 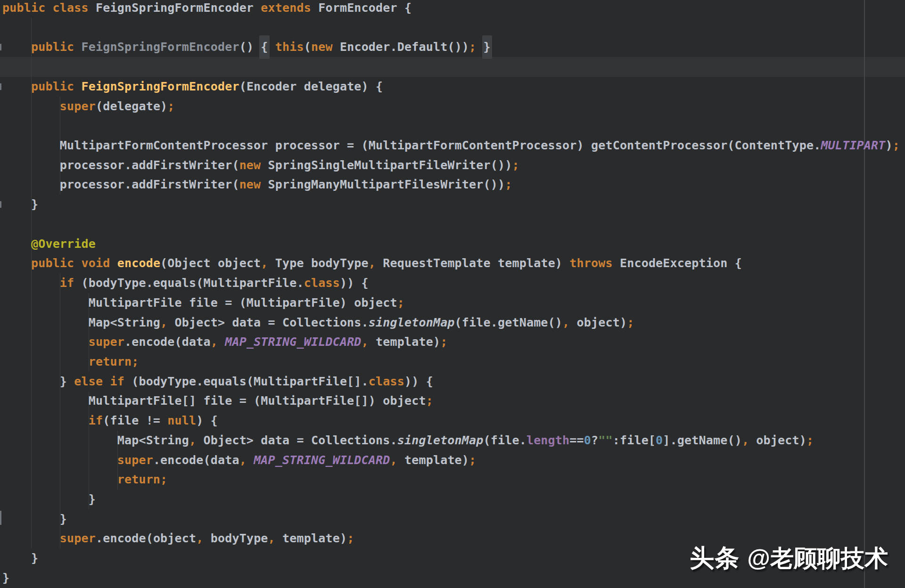 What do you see at coordinates (472, 263) in the screenshot?
I see `code-token: RequestTemplate template)` at bounding box center [472, 263].